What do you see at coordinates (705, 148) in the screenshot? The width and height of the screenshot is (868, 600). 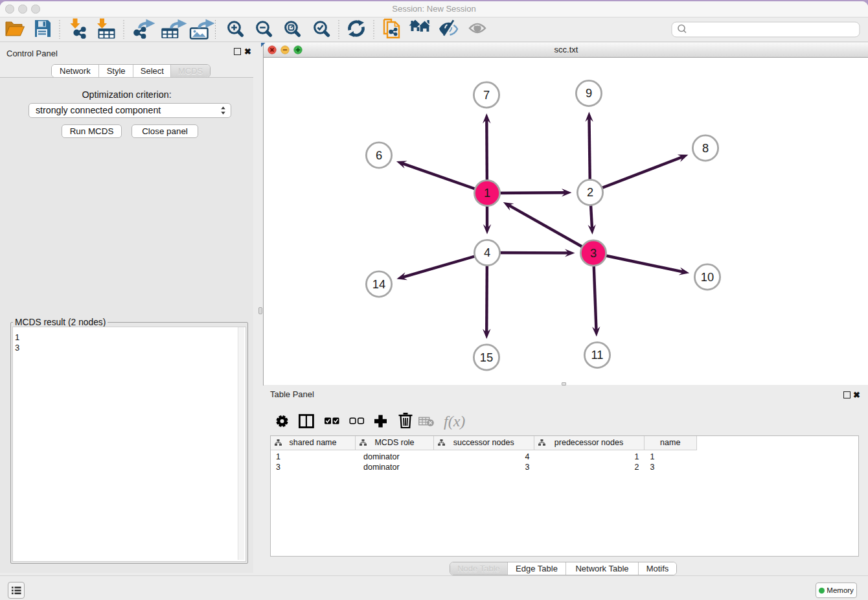 I see `svg-text: 8` at bounding box center [705, 148].